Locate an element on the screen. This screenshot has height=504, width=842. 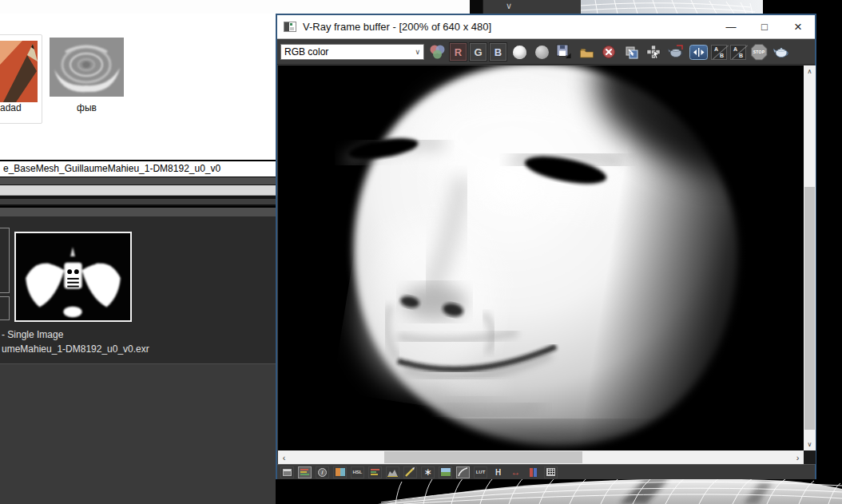
white-balance-button is located at coordinates (340, 473).